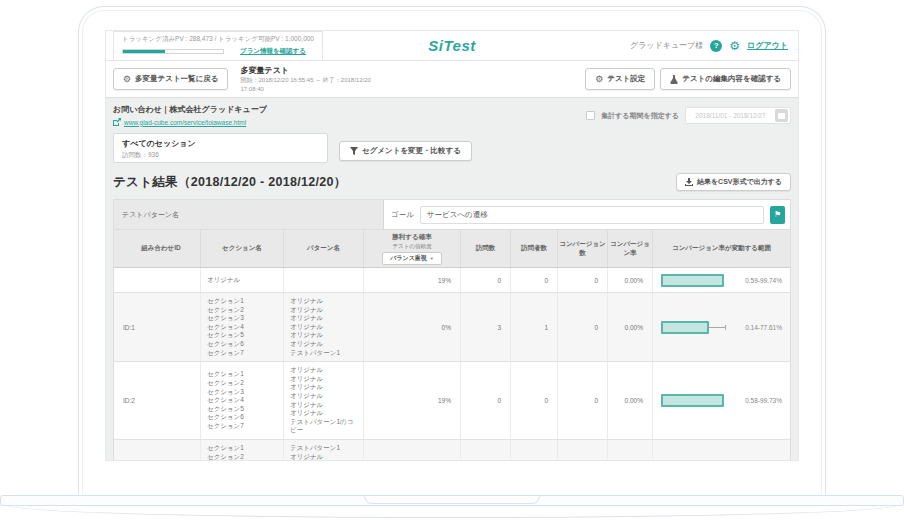 The height and width of the screenshot is (520, 904). Describe the element at coordinates (324, 400) in the screenshot. I see `cell-pattern-names: オリジナルオリジナルオリジナルオリジナルオリジナルオリジナルテストパターン1のコ…` at that location.